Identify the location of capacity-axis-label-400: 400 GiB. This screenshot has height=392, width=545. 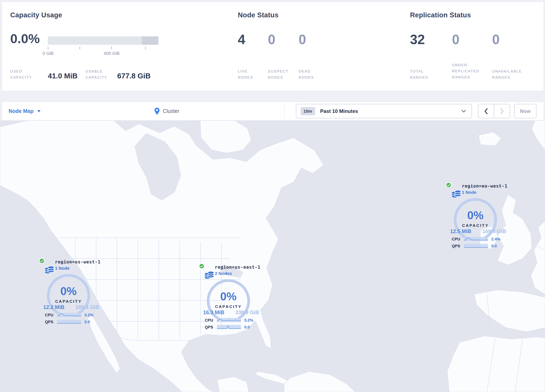
(111, 53).